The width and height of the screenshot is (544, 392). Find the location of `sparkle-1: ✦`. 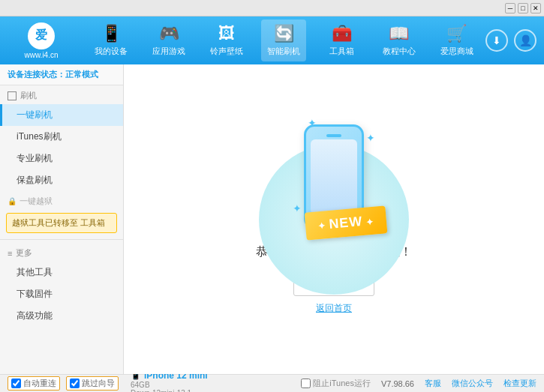

sparkle-1: ✦ is located at coordinates (312, 123).